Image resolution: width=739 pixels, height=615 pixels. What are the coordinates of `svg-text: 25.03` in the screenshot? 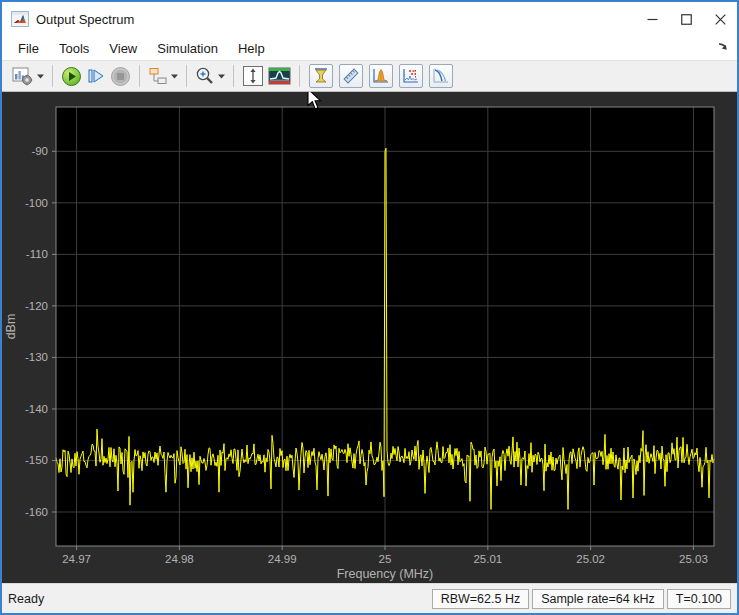 It's located at (694, 559).